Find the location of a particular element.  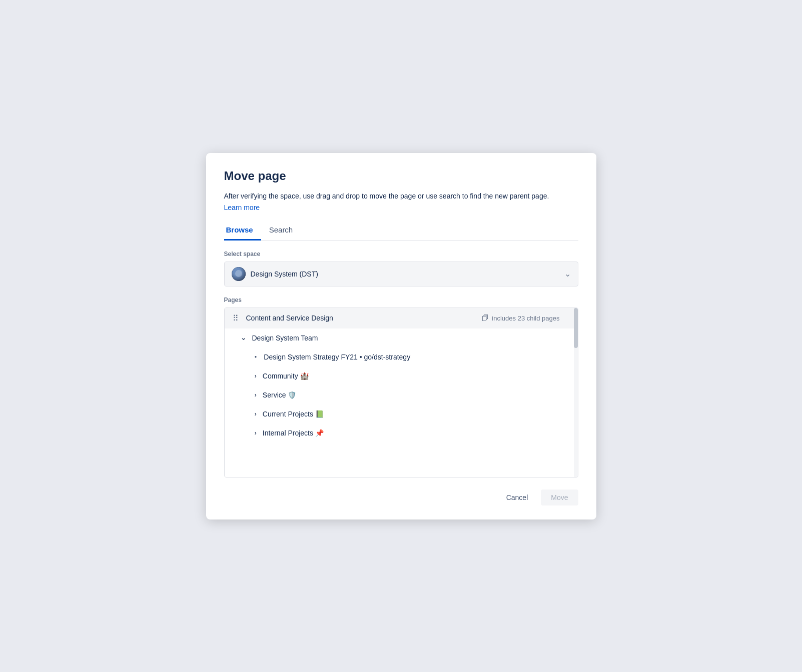

pages-label: Pages is located at coordinates (401, 300).